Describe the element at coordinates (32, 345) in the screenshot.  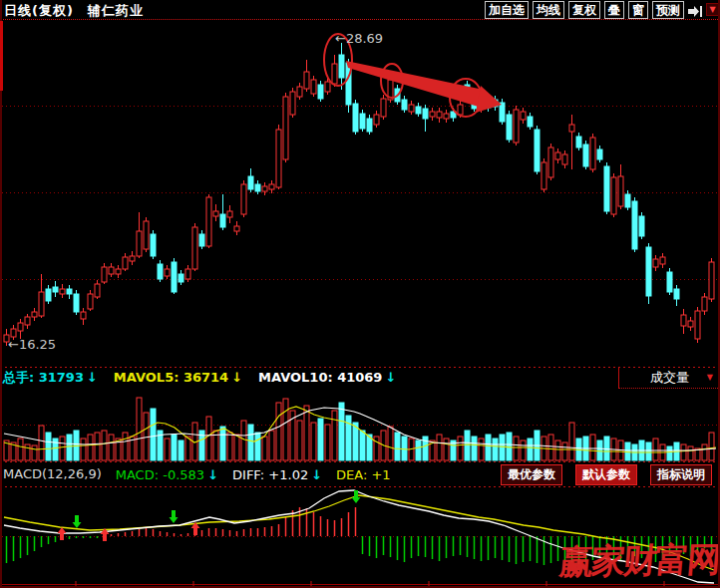
I see `low-price-label: ←16.25` at that location.